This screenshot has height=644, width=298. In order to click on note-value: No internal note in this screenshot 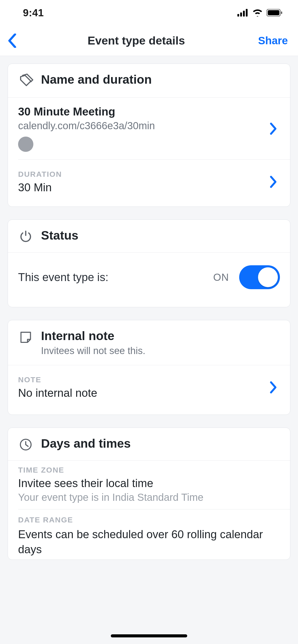, I will do `click(140, 393)`.